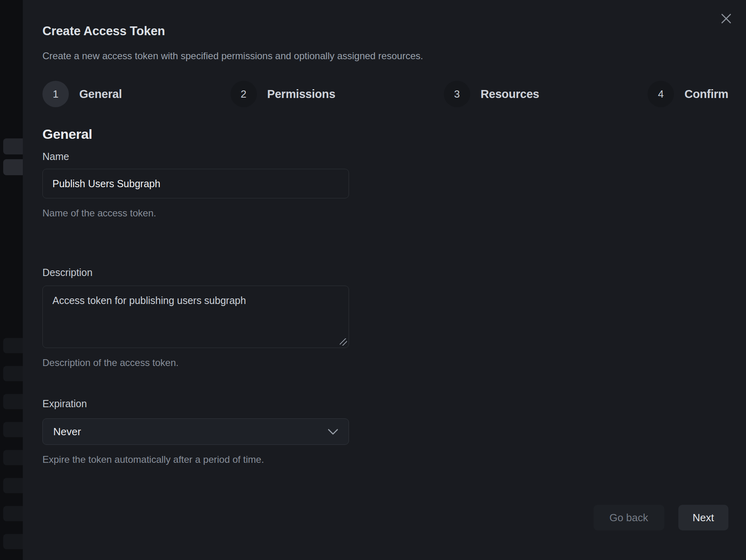 This screenshot has width=746, height=560. Describe the element at coordinates (688, 94) in the screenshot. I see `stepper-step-confirm: 4 Confirm` at that location.